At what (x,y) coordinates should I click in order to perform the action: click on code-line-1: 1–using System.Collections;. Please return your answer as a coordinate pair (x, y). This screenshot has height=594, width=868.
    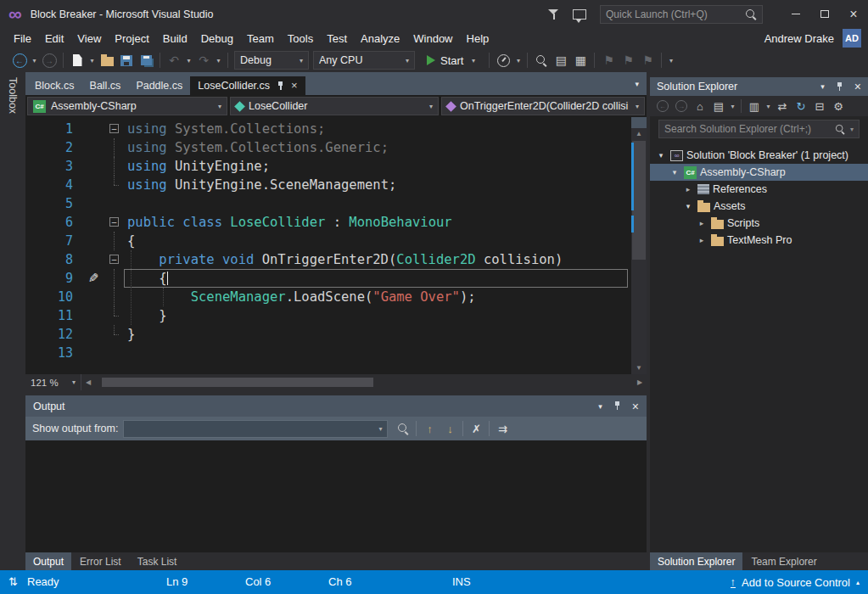
    Looking at the image, I should click on (328, 129).